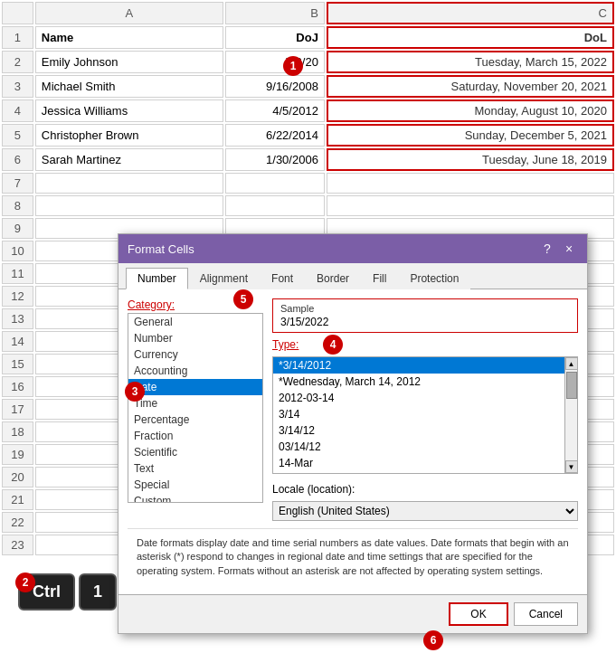  What do you see at coordinates (558, 249) in the screenshot?
I see `dialog-title-buttons: ? ×` at bounding box center [558, 249].